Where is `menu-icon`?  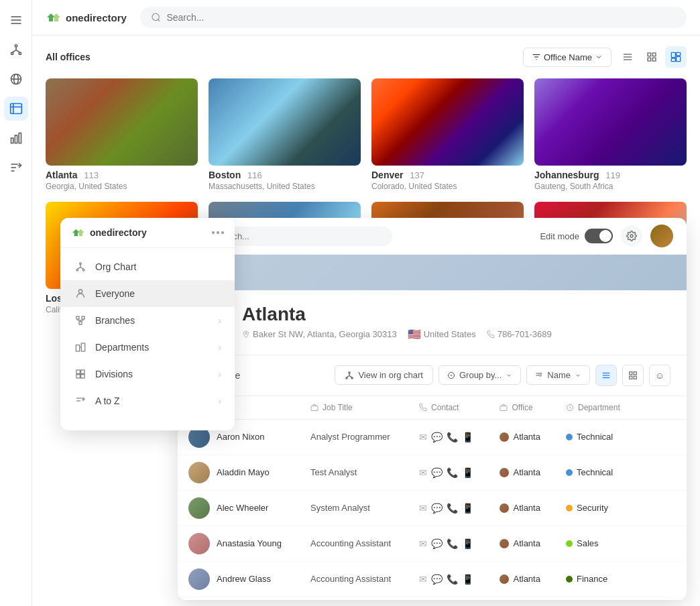
menu-icon is located at coordinates (16, 20).